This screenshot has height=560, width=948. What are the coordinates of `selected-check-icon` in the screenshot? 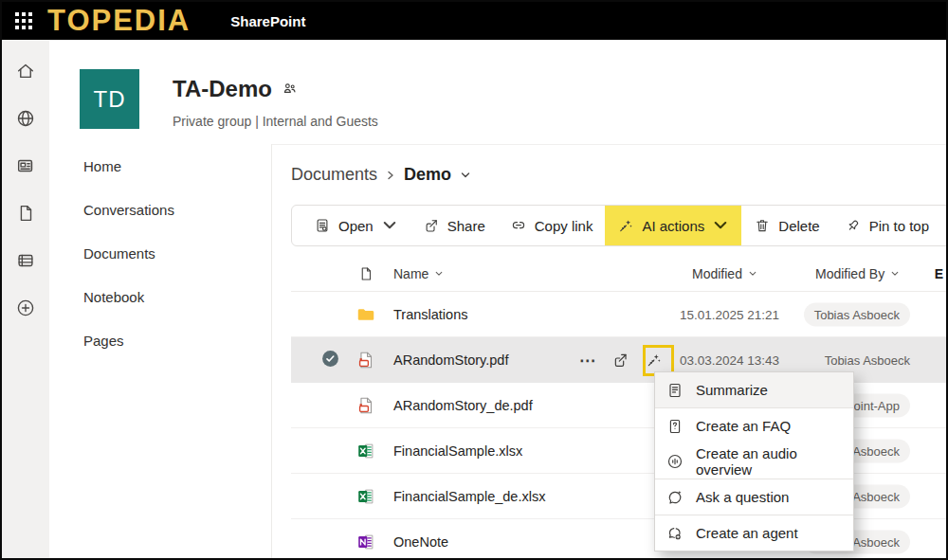 It's located at (330, 360).